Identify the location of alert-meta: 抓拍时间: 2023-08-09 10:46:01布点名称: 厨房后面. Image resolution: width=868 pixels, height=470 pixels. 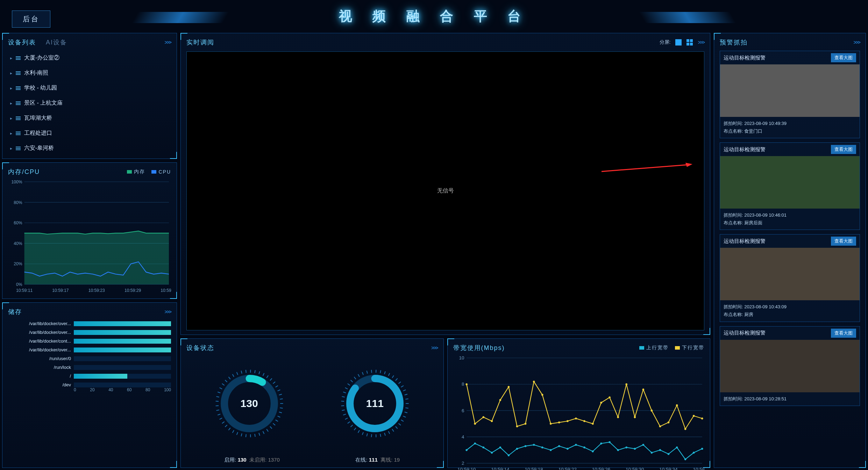
(790, 219).